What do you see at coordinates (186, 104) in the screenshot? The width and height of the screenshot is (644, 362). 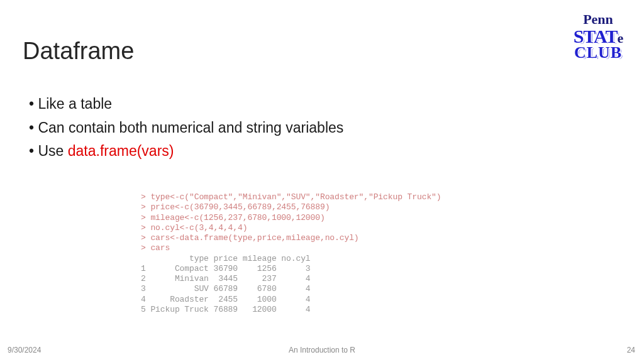 I see `bullet-item: Like a table` at bounding box center [186, 104].